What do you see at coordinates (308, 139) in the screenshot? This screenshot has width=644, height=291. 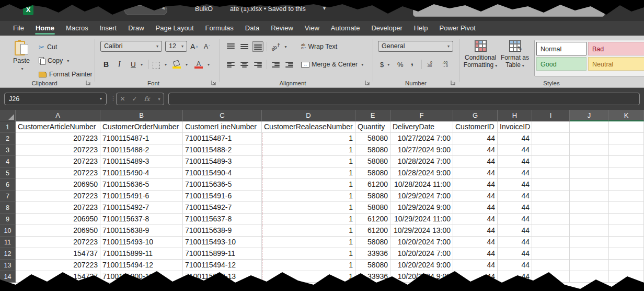 I see `cell-D2: 1` at bounding box center [308, 139].